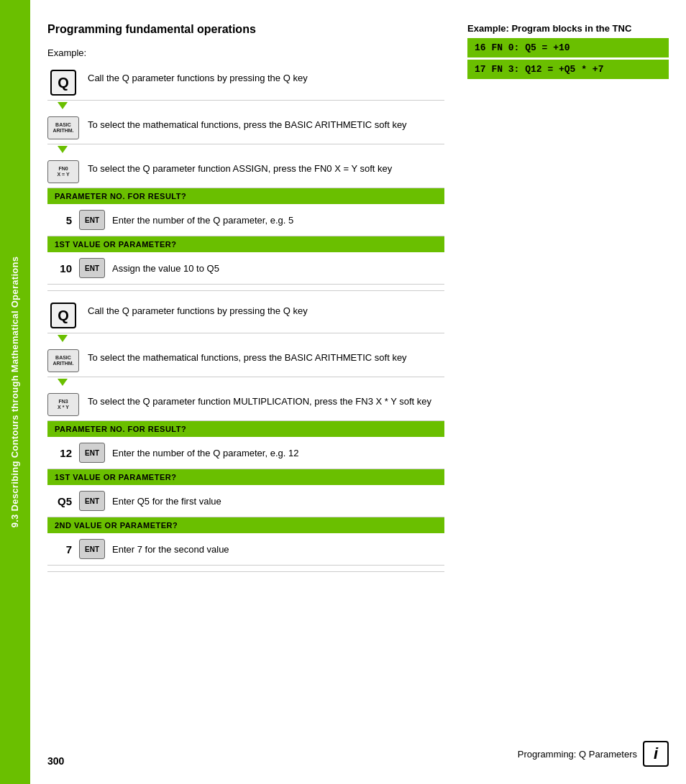 This screenshot has height=784, width=686. What do you see at coordinates (568, 69) in the screenshot?
I see `code-line-2: 17 FN 3: Q12 = +Q5 * +7` at bounding box center [568, 69].